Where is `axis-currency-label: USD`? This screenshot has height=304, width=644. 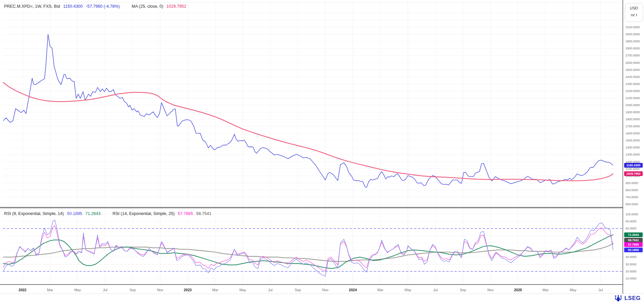 axis-currency-label: USD is located at coordinates (634, 8).